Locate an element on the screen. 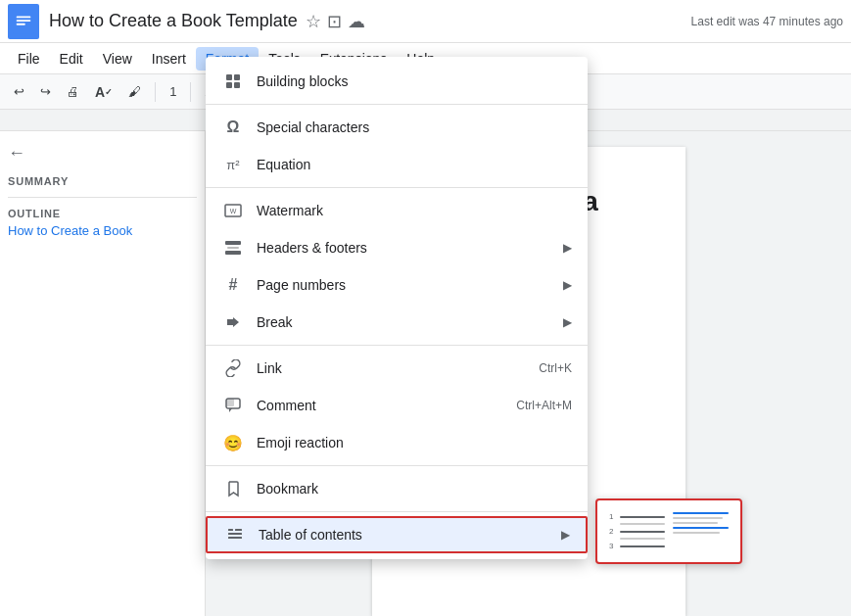 The image size is (851, 616). menu-special-characters: Ω Special characters is located at coordinates (397, 127).